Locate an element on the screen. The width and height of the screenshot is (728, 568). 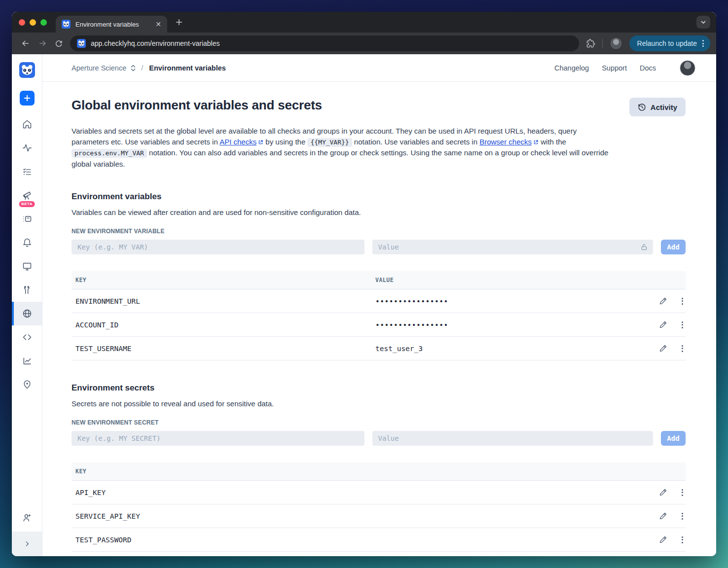
sidebar-item-monitoring is located at coordinates (27, 148).